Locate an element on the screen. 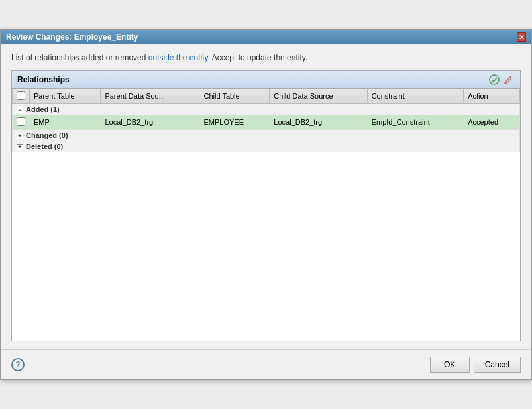 The image size is (532, 409). cell-parent_table: EMP is located at coordinates (65, 122).